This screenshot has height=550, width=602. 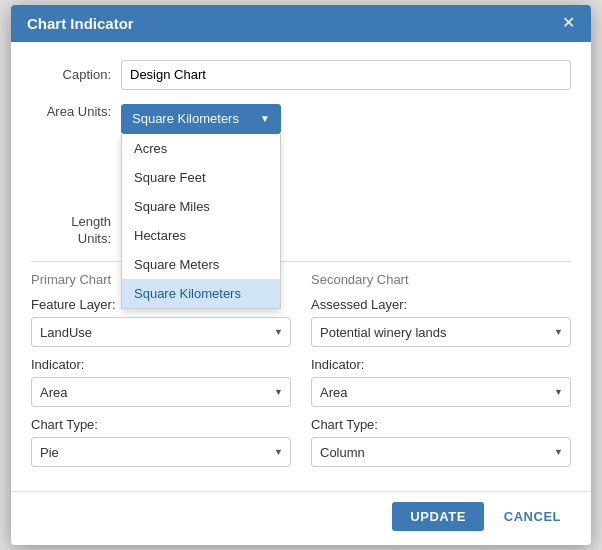 I want to click on feature-layer-select-wrapper: LandUse, so click(x=161, y=332).